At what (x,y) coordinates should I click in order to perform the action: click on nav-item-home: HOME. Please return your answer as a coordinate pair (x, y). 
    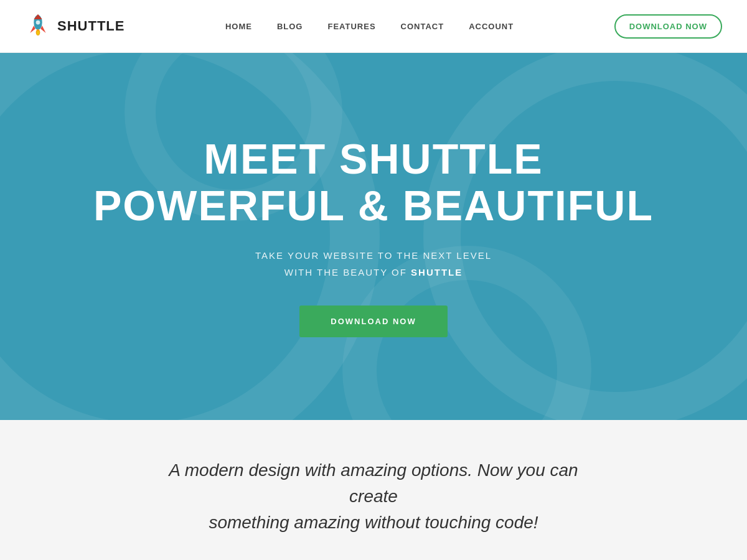
    Looking at the image, I should click on (239, 26).